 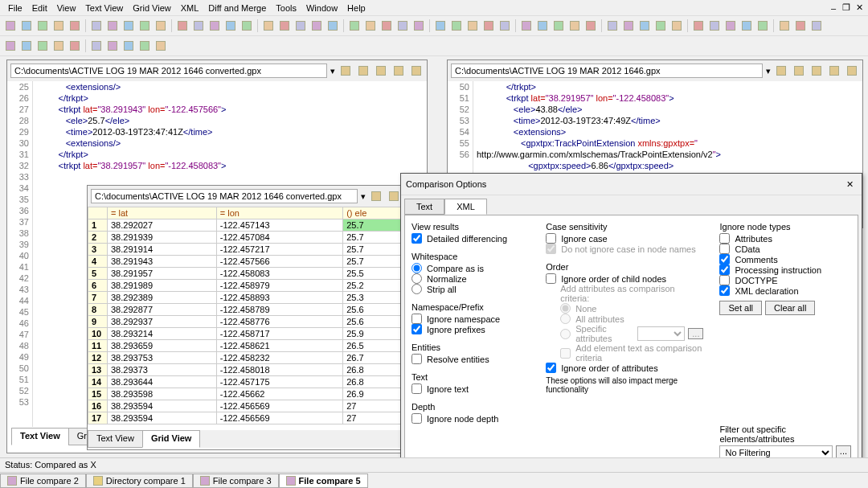 What do you see at coordinates (246, 418) in the screenshot?
I see `table-row: 1738.293594-122.45656927` at bounding box center [246, 418].